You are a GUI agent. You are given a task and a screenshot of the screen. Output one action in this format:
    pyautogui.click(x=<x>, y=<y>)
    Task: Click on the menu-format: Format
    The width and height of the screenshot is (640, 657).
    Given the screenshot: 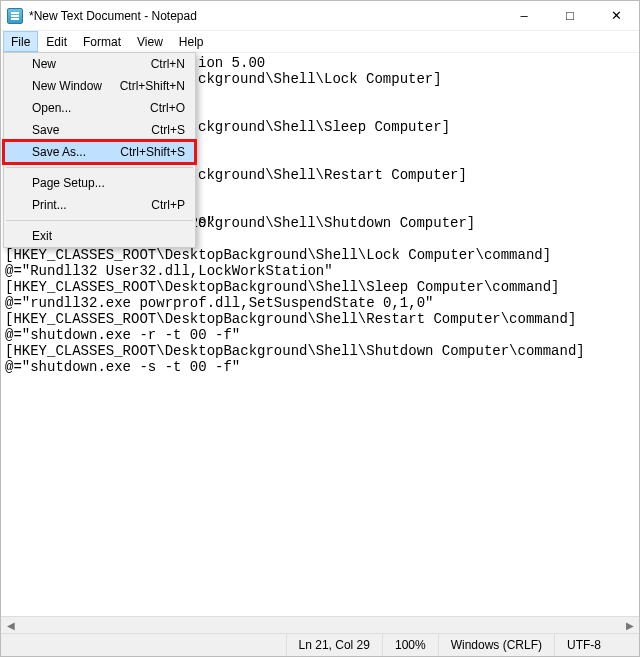 What is the action you would take?
    pyautogui.click(x=102, y=42)
    